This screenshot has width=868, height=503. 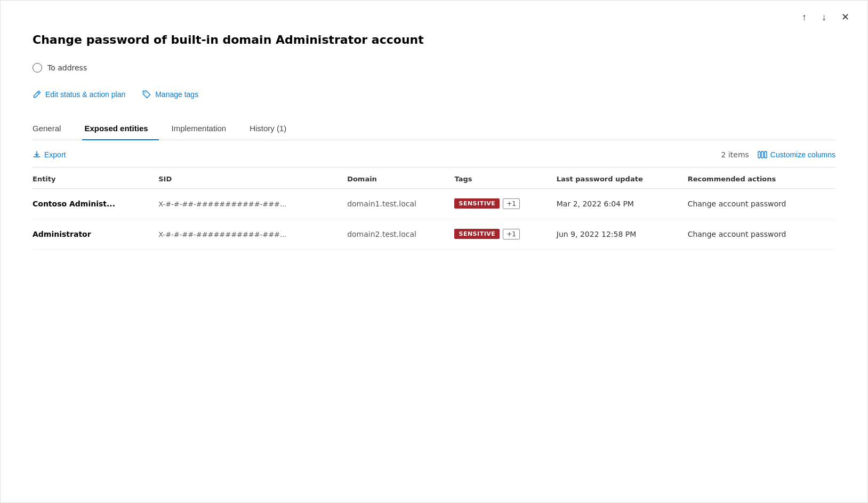 What do you see at coordinates (147, 94) in the screenshot?
I see `tag-icon` at bounding box center [147, 94].